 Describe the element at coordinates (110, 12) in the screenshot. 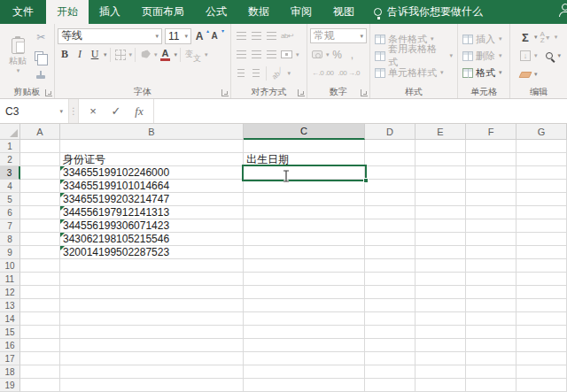

I see `tab-insert: 插入` at that location.